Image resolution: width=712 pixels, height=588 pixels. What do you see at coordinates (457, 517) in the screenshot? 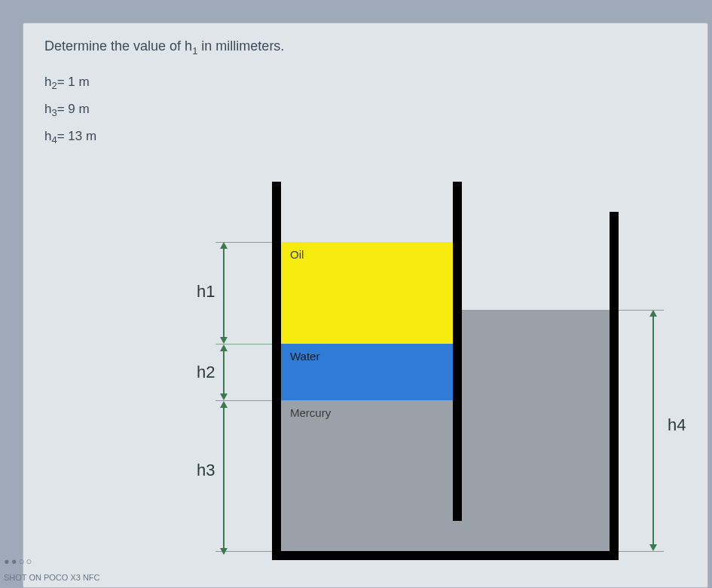
I see `connector-gap-top` at bounding box center [457, 517].